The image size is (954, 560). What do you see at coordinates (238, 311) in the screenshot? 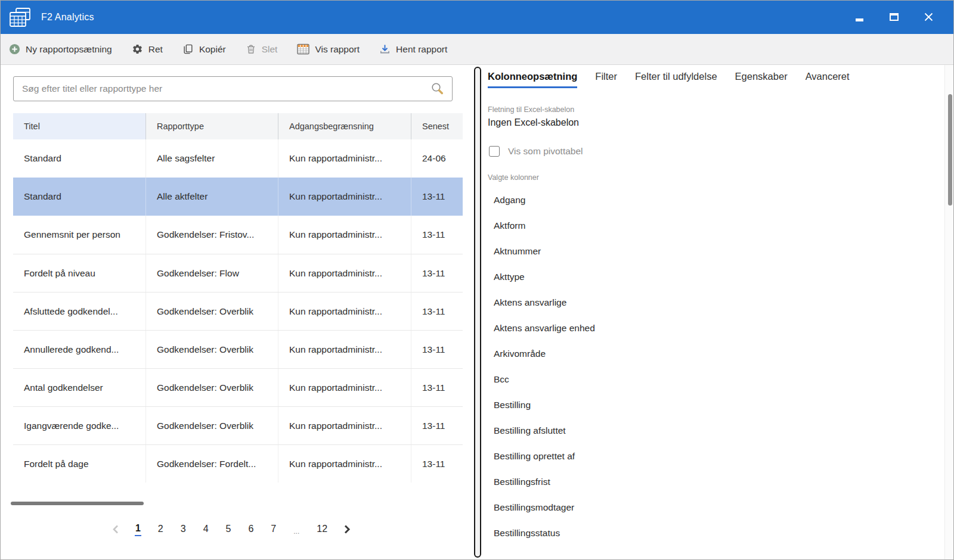
I see `table-row: Afsluttede godkendel...Godkendelser: Ove…` at bounding box center [238, 311].